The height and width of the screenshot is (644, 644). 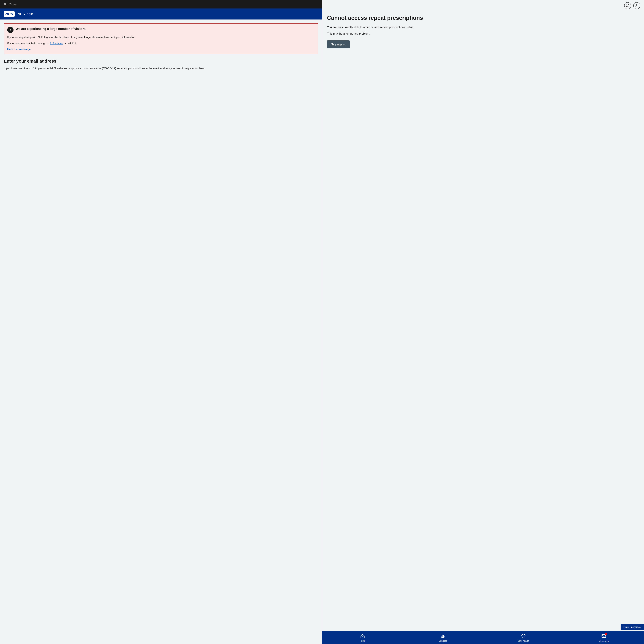 I want to click on nav-item-home: Home, so click(x=363, y=638).